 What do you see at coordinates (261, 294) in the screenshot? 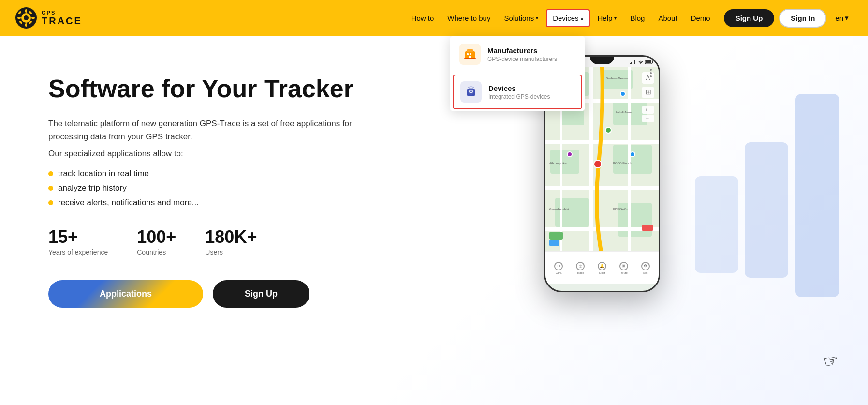
I see `hero-signup-button: Sign Up` at bounding box center [261, 294].